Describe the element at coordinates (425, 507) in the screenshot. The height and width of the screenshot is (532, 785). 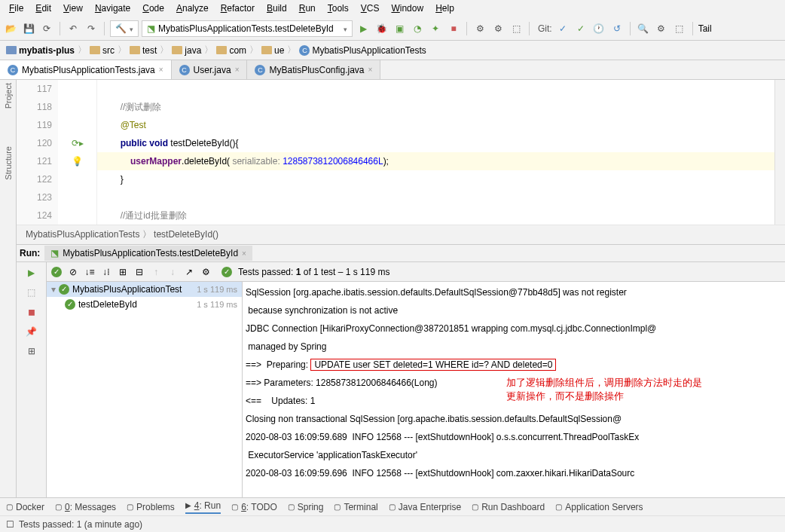
I see `statusbar-item: ▢Java Enterprise` at that location.